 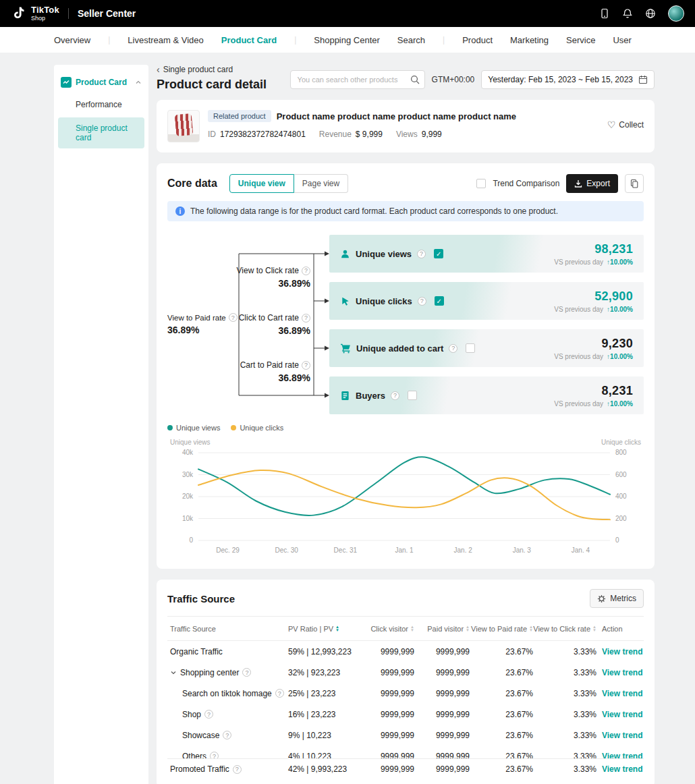 What do you see at coordinates (321, 184) in the screenshot?
I see `tab-page-view: Page view` at bounding box center [321, 184].